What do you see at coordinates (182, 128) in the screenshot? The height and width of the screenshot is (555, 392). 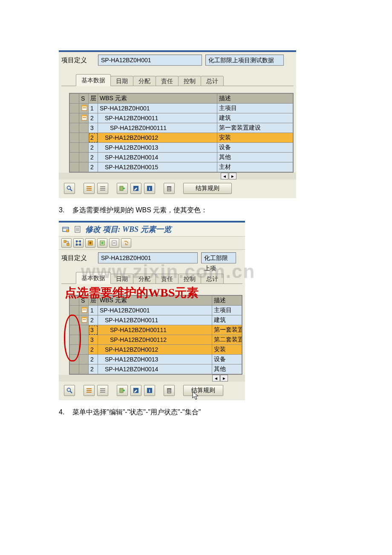 I see `table-row: 3SP-HA12BZ0H00111第一套装置建设` at bounding box center [182, 128].